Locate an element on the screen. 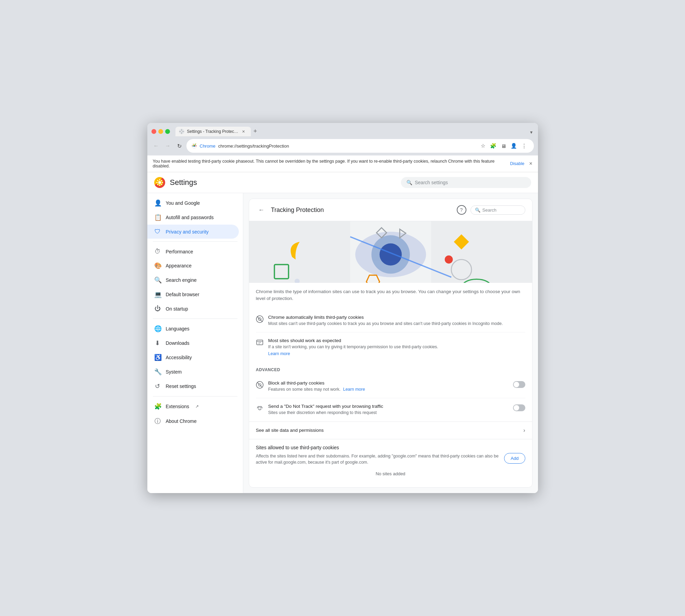  banner-disable-link: Disable is located at coordinates (517, 164).